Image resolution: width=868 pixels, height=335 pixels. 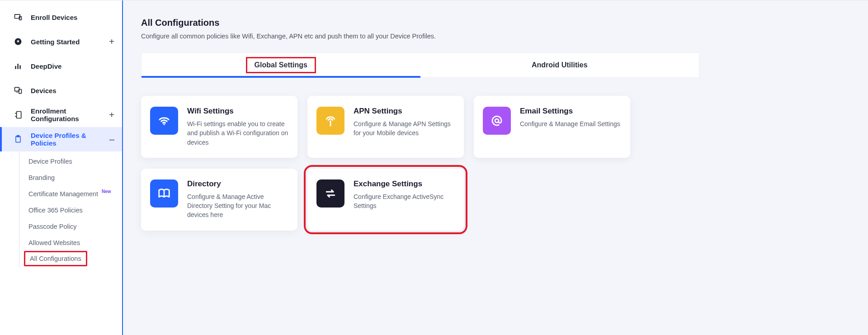 What do you see at coordinates (238, 184) in the screenshot?
I see `card-title: Directory` at bounding box center [238, 184].